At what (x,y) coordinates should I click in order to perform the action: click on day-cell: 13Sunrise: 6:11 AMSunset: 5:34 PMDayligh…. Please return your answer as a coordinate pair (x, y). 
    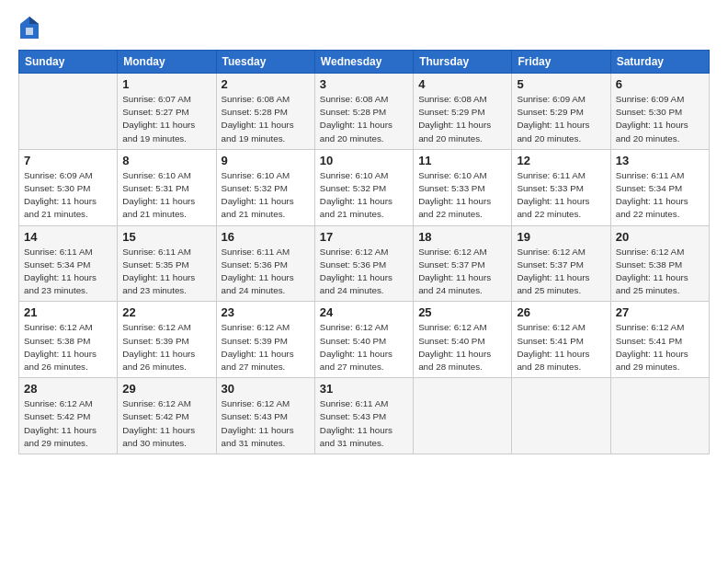
    Looking at the image, I should click on (660, 188).